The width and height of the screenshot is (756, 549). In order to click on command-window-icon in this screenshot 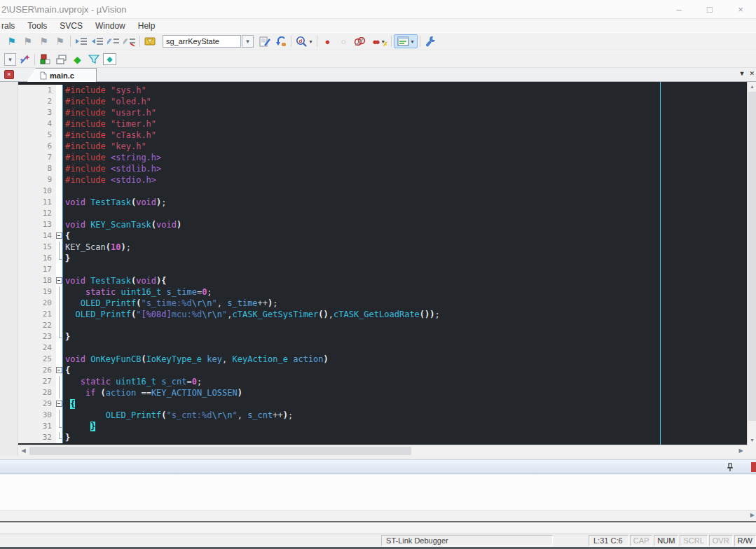, I will do `click(45, 60)`.